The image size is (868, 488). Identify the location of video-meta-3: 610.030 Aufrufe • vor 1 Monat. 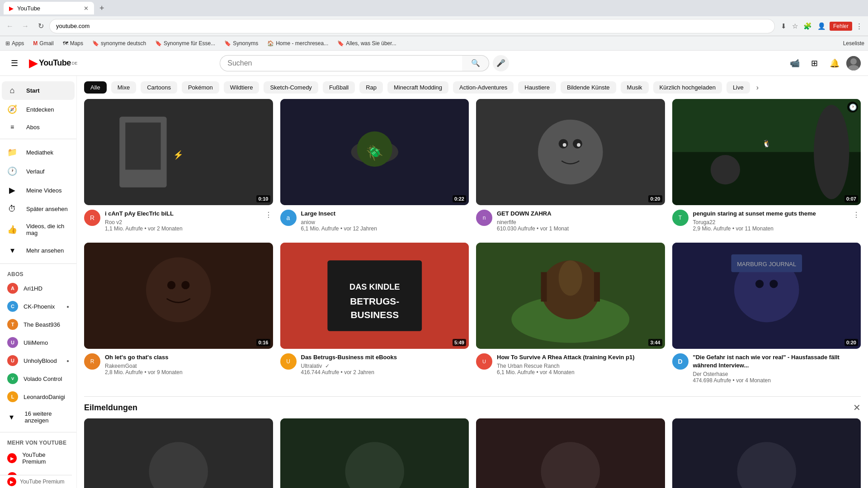
(581, 229).